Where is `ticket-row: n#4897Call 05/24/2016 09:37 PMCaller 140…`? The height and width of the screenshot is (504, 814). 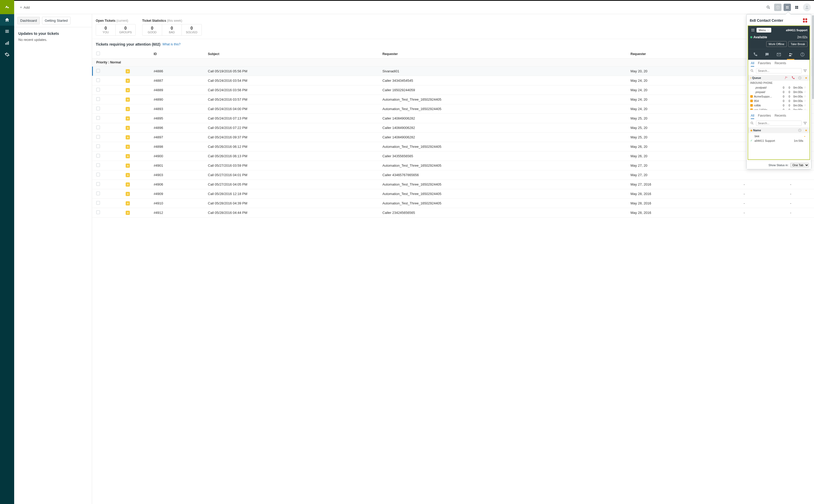 ticket-row: n#4897Call 05/24/2016 09:37 PMCaller 140… is located at coordinates (453, 137).